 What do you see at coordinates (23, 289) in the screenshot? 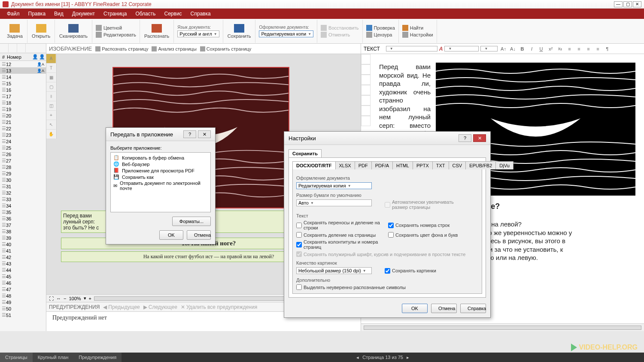
I see `page-row: ☰47` at bounding box center [23, 289].